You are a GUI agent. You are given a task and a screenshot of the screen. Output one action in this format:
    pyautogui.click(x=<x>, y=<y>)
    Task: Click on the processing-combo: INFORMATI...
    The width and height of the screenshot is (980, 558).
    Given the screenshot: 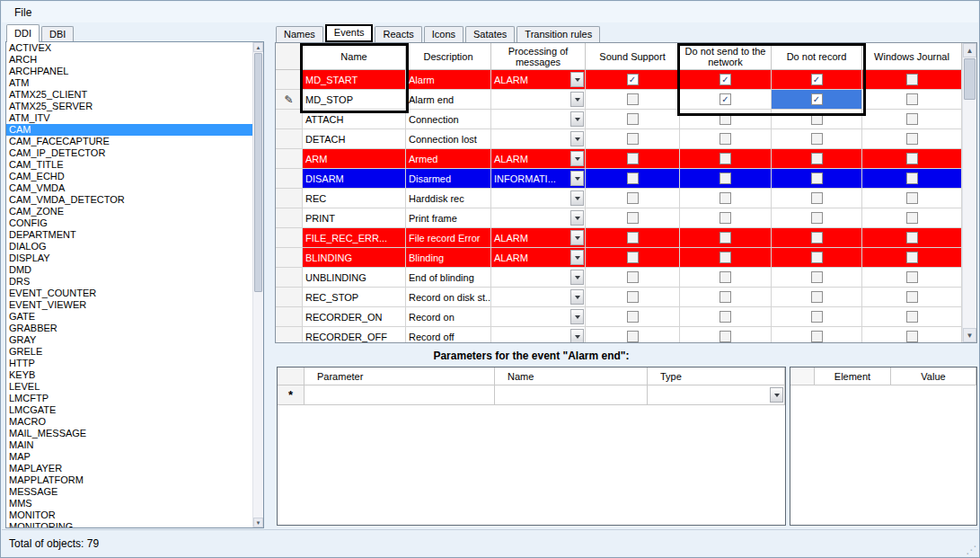 What is the action you would take?
    pyautogui.click(x=539, y=179)
    